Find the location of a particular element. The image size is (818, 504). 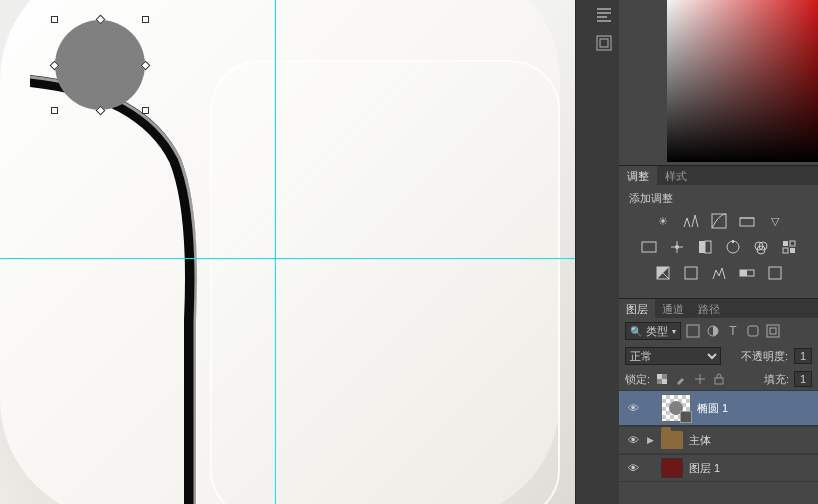

selected-ellipse-shape is located at coordinates (100, 65).